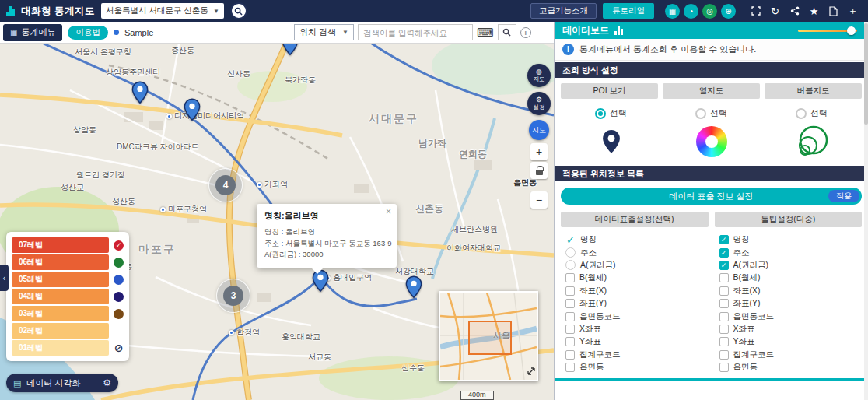 This screenshot has width=868, height=400. Describe the element at coordinates (672, 11) in the screenshot. I see `grid-view-icon: ▦` at that location.